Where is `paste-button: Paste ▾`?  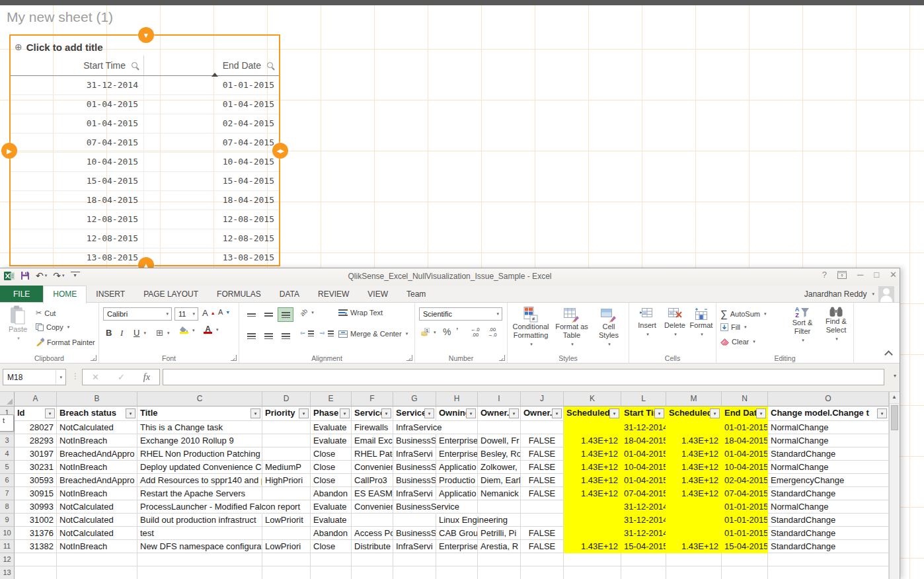 paste-button: Paste ▾ is located at coordinates (18, 324).